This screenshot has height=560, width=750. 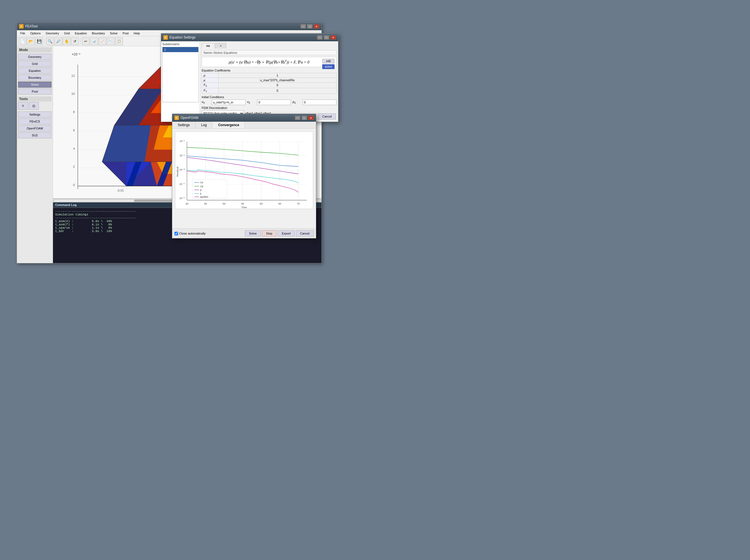 I want to click on of-tab-convergence: Convergence, so click(x=229, y=125).